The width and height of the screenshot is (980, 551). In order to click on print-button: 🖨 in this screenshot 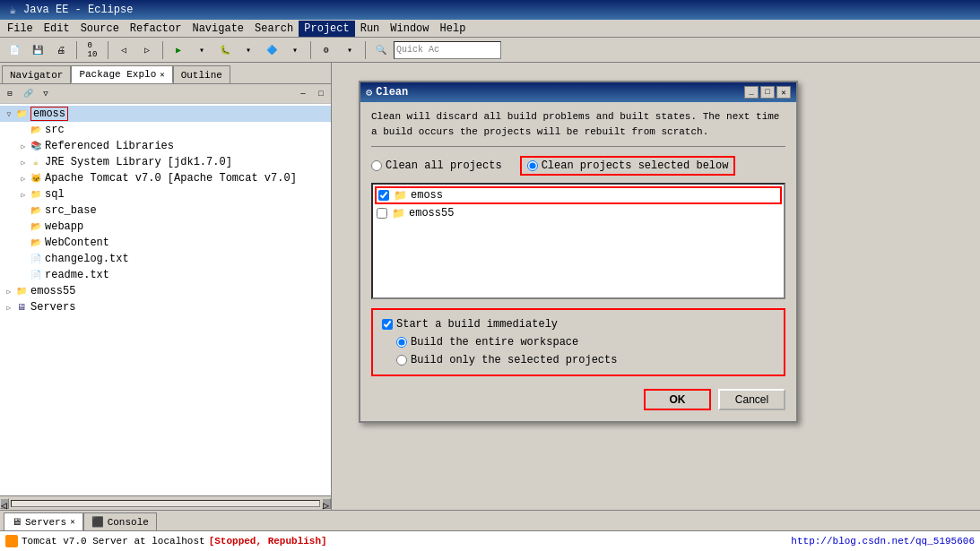, I will do `click(61, 50)`.